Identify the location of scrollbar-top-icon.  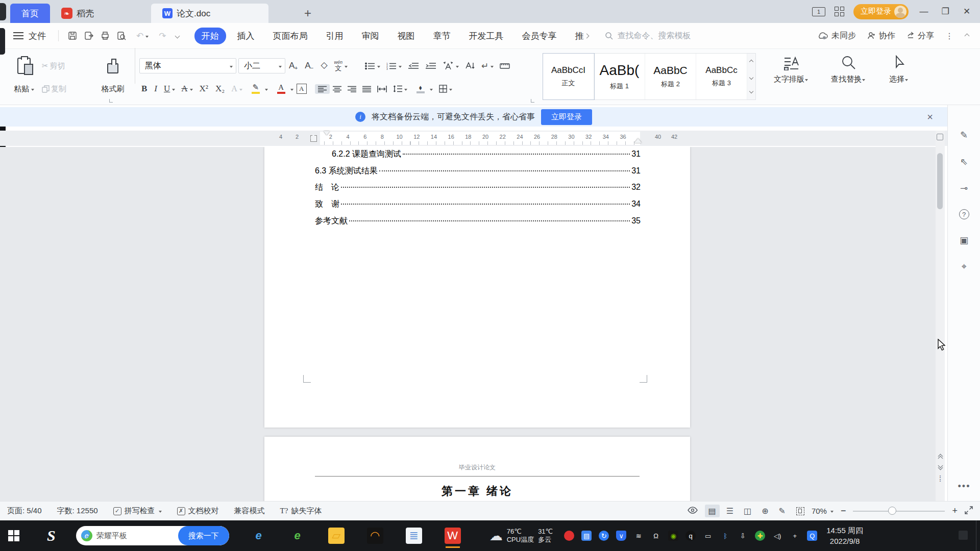
(940, 137).